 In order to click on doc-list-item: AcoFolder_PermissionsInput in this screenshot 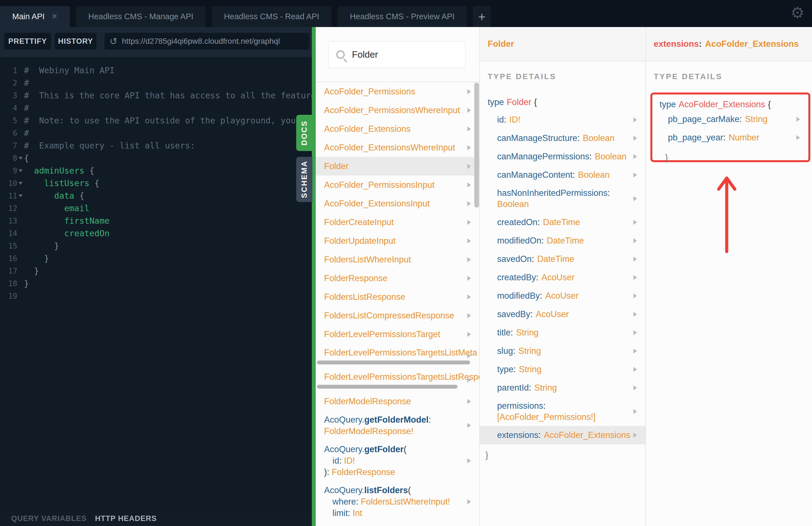, I will do `click(397, 185)`.